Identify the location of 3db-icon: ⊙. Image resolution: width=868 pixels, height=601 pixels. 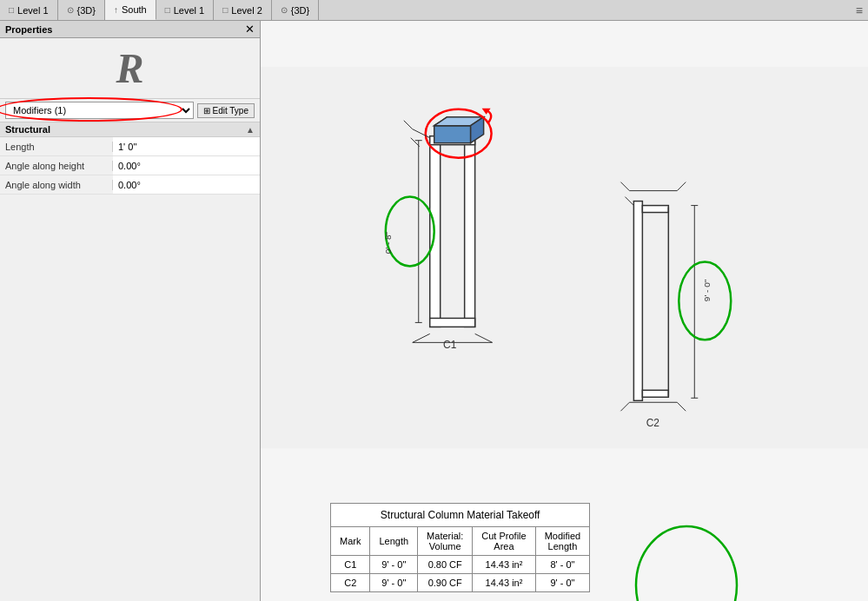
(284, 10).